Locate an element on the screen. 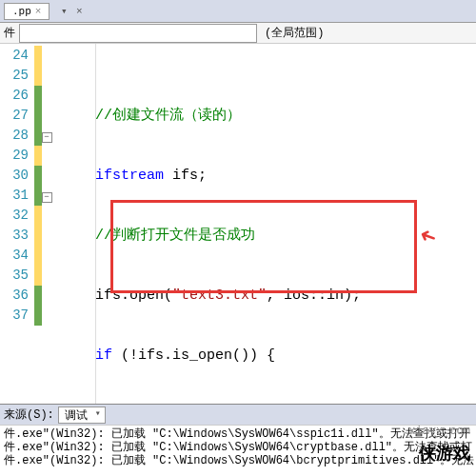  code-text: ifstream is located at coordinates (129, 175).